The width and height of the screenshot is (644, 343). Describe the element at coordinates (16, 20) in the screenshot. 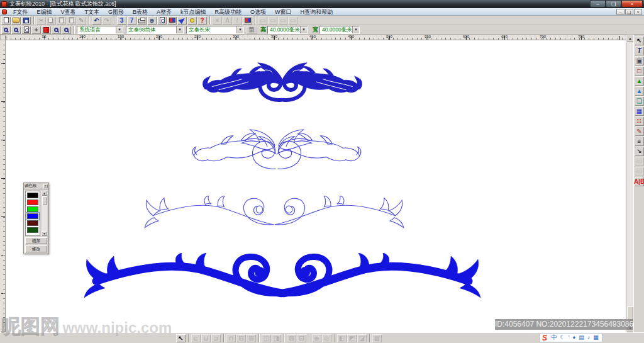

I see `open-button` at that location.